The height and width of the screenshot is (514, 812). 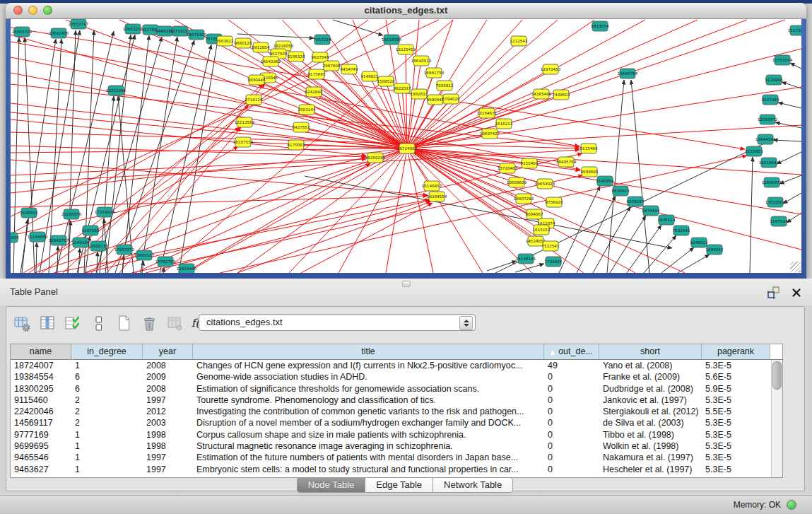 I want to click on minimize-window-icon, so click(x=33, y=10).